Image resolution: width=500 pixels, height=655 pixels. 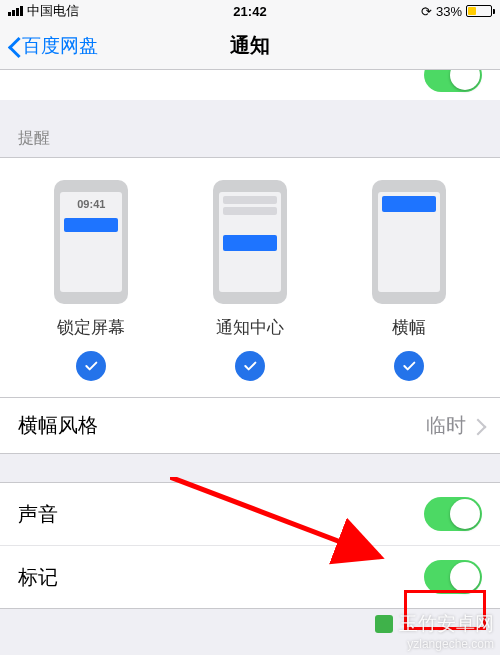 I want to click on alert-check-row, so click(x=250, y=364).